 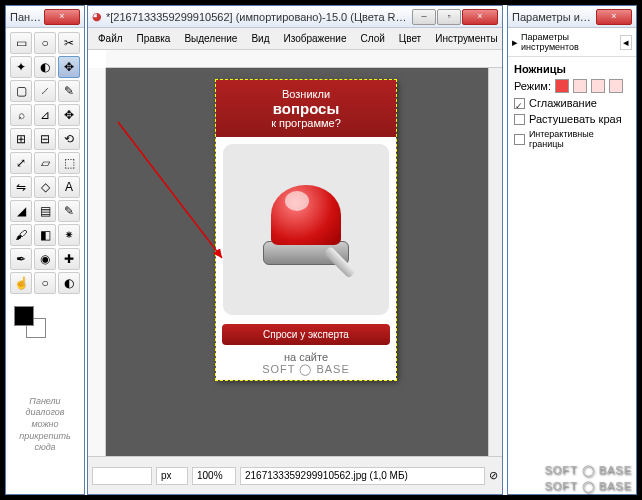 What do you see at coordinates (295, 475) in the screenshot?
I see `status-bar: px 100% 2167133359299910562.jpg (1,0 МБ)…` at bounding box center [295, 475].